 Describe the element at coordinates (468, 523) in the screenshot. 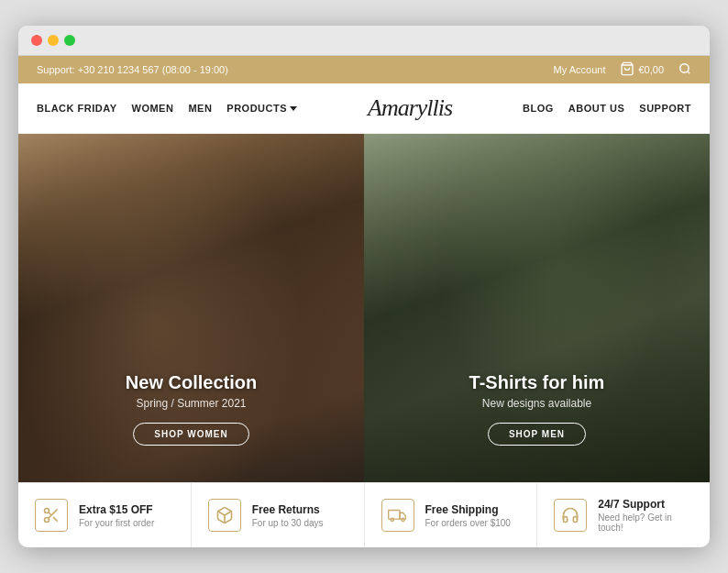

I see `feature-shipping-sub: For orders over $100` at that location.